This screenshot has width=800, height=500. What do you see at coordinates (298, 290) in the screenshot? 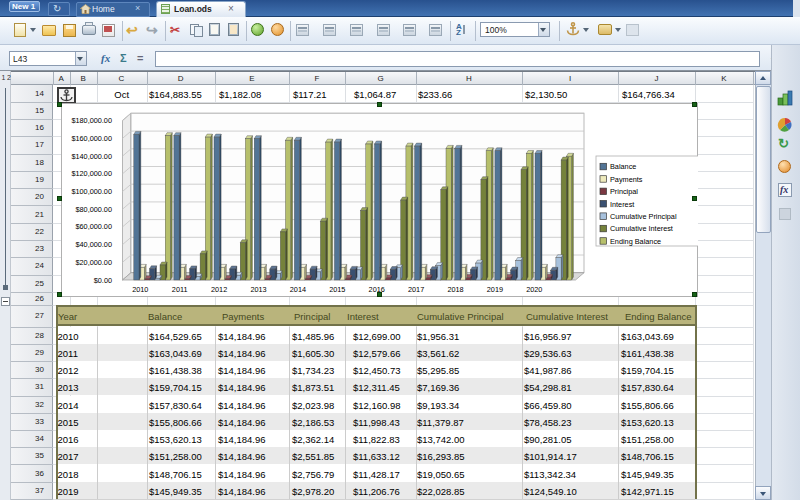
I see `svg-text: 2014` at bounding box center [298, 290].